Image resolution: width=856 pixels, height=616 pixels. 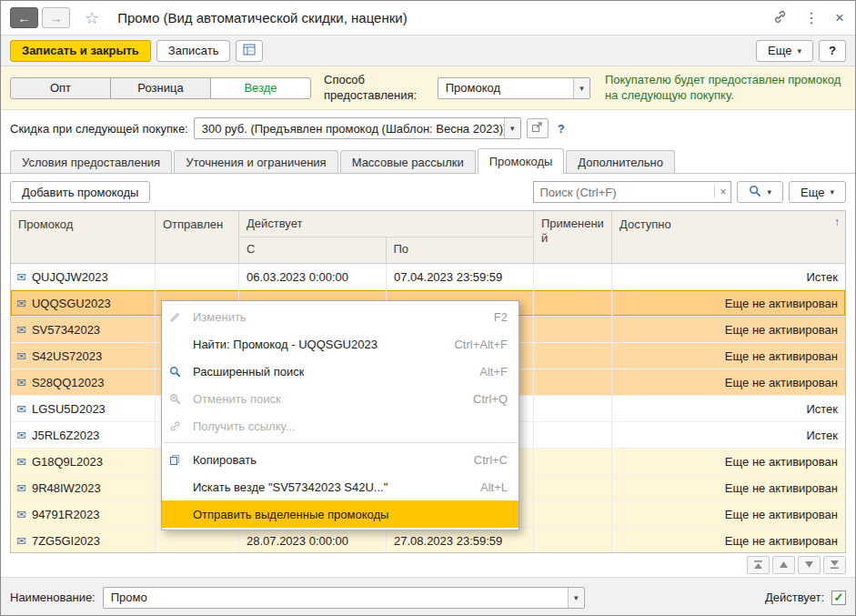 I want to click on segment-opt: Опт, so click(x=60, y=88).